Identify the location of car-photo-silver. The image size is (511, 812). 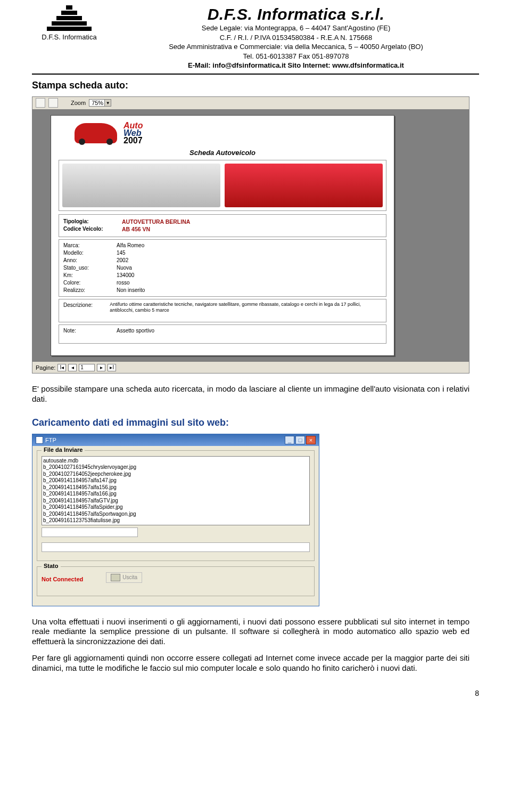
(142, 185).